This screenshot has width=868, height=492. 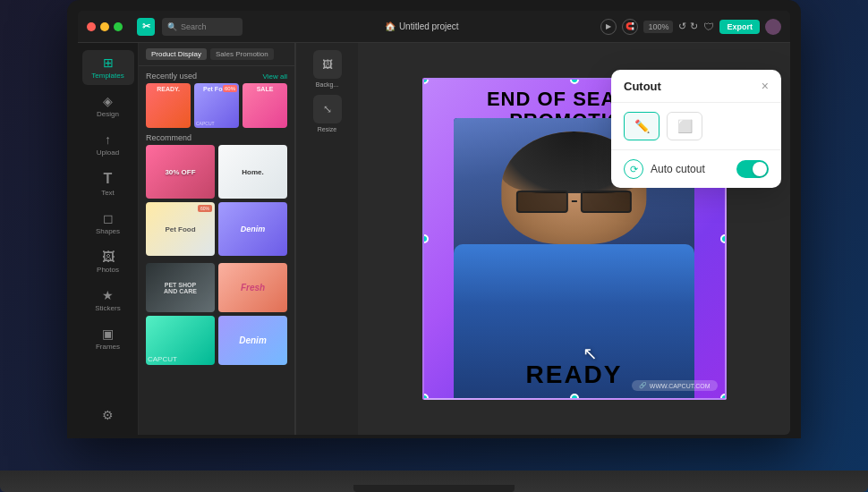 I want to click on auto-cutout-icon: ⟳, so click(x=634, y=169).